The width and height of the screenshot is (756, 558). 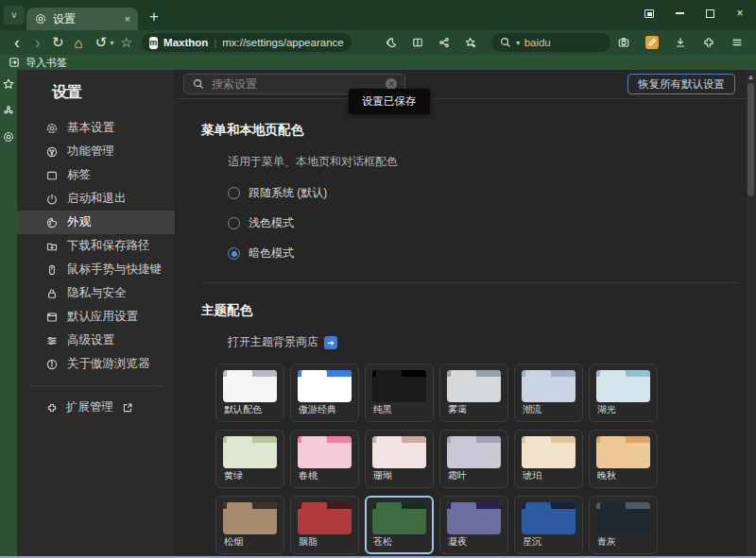 I want to click on theme-swatch: 珊瑚, so click(x=399, y=459).